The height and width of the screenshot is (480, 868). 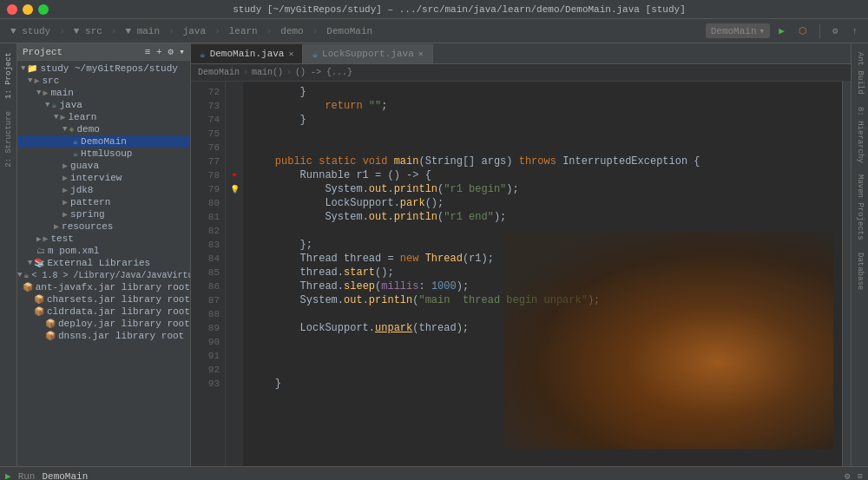 I want to click on tab-database: Database, so click(x=860, y=271).